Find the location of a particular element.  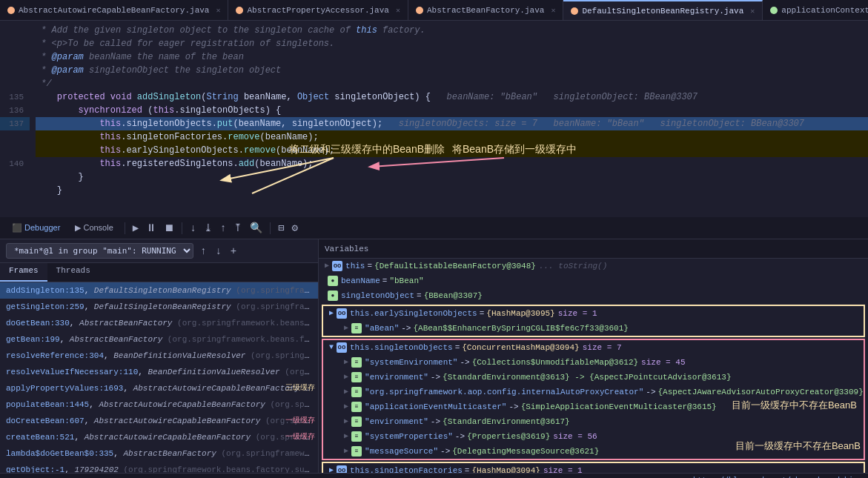

tab-defaultsingleton: DefaultSingletonBeanRegistry.java ✕ is located at coordinates (663, 10).